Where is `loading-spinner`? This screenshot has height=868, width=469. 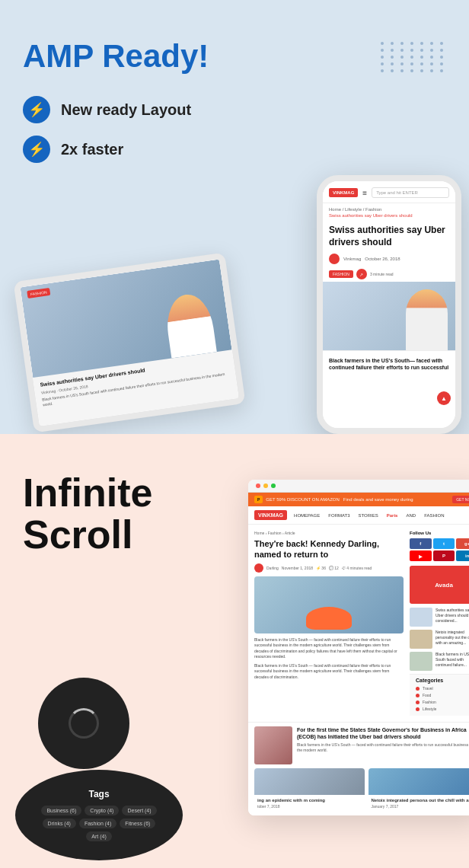 loading-spinner is located at coordinates (84, 723).